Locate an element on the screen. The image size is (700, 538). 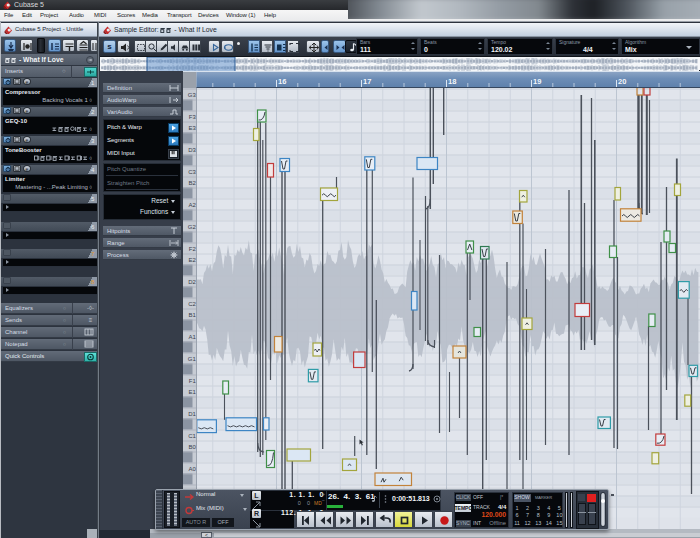
svg-text: F3 is located at coordinates (193, 117).